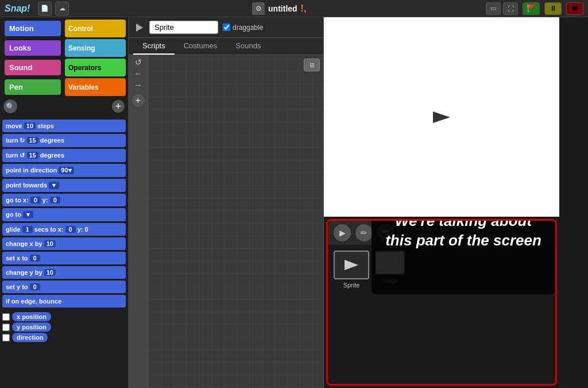 Image resolution: width=588 pixels, height=388 pixels. I want to click on notification-icon: !,, so click(304, 9).